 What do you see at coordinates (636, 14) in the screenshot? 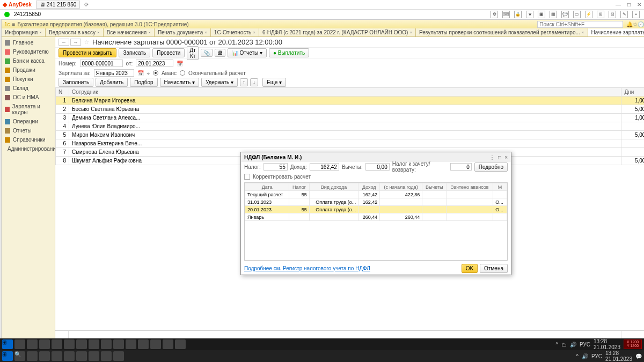
I see `tool-icon: ≡` at bounding box center [636, 14].